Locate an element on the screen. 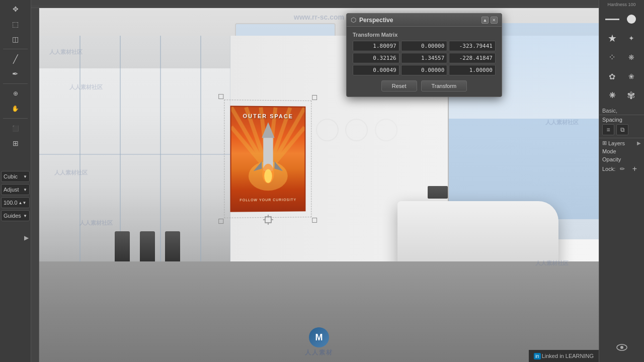 Image resolution: width=644 pixels, height=362 pixels. matrix-cell-0: 1.80097 is located at coordinates (376, 46).